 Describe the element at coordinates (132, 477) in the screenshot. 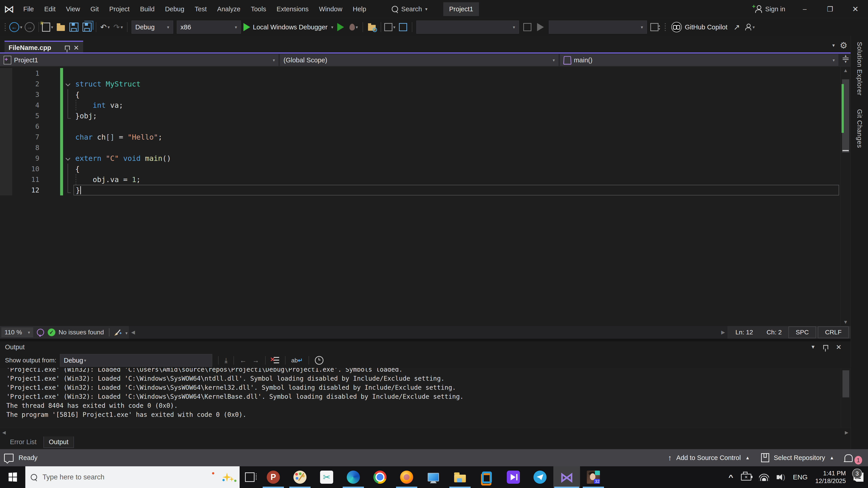

I see `taskbar-search-box: Type here to search` at that location.